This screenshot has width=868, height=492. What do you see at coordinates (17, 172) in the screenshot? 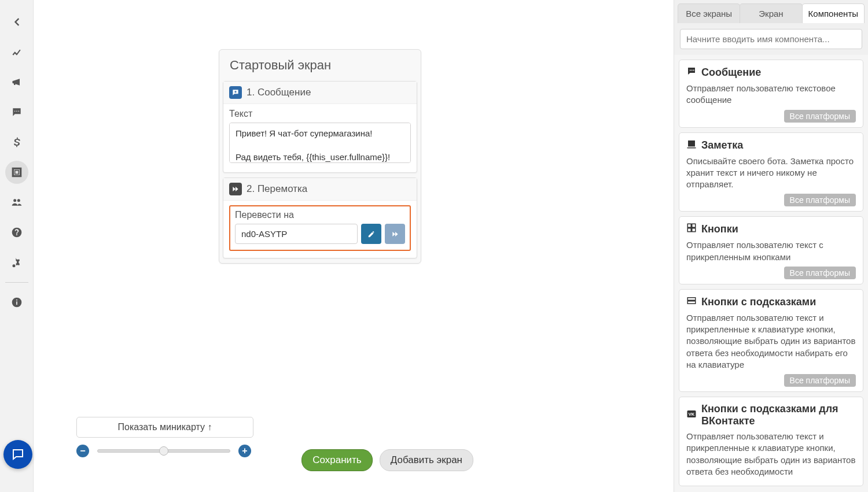
I see `nav-design` at bounding box center [17, 172].